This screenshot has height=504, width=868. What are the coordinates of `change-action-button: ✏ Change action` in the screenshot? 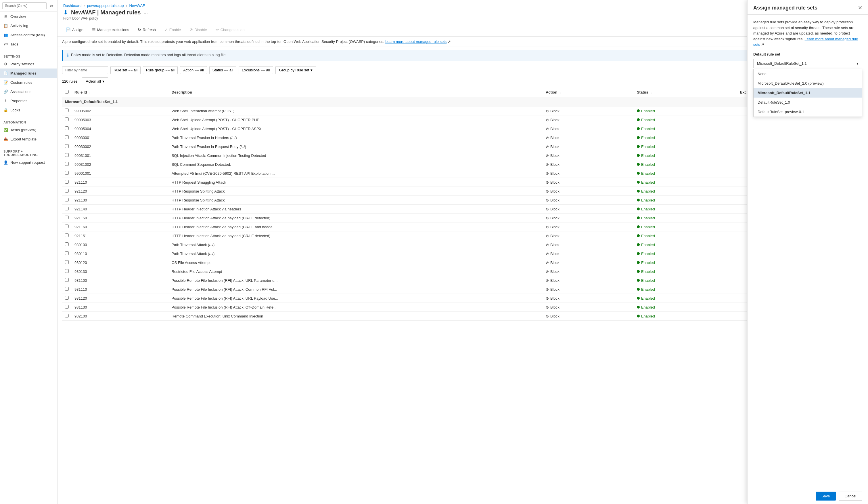 It's located at (230, 30).